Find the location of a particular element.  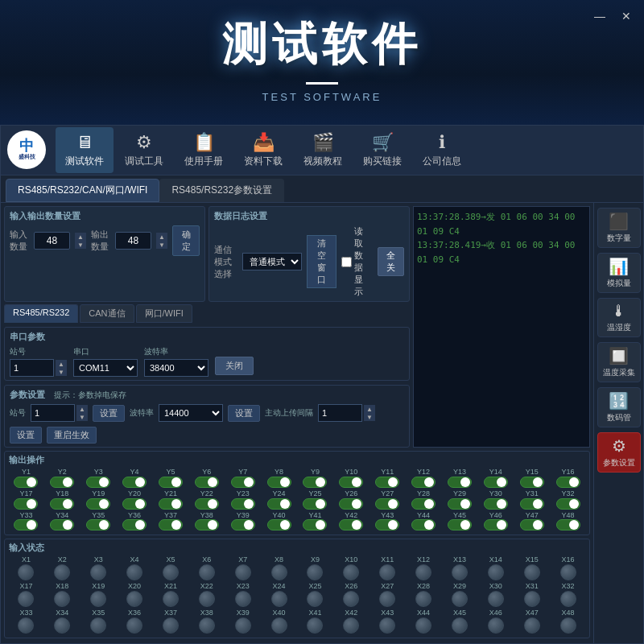

param-interval-down: ▼ is located at coordinates (369, 417).